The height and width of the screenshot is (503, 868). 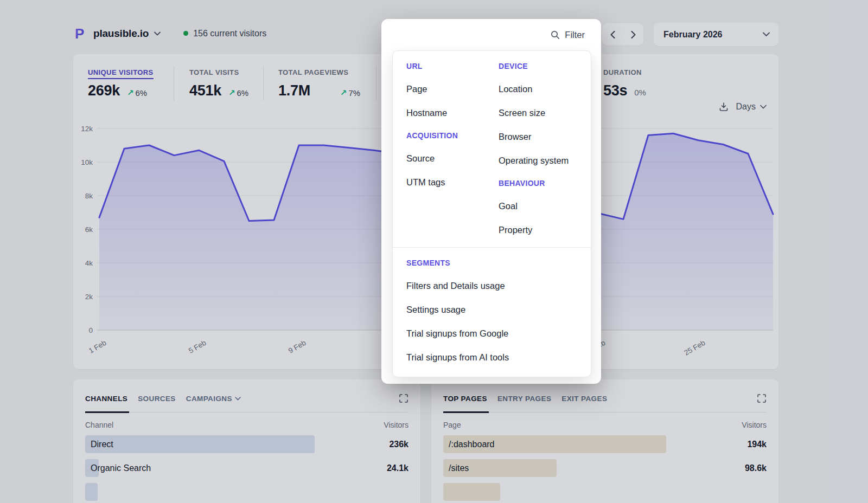 What do you see at coordinates (247, 425) in the screenshot?
I see `table-header: Channel Visitors` at bounding box center [247, 425].